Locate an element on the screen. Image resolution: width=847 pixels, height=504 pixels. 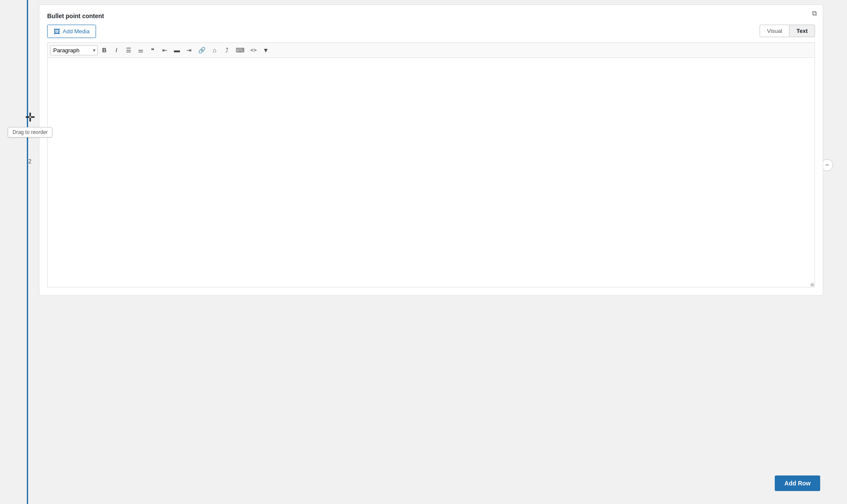
chevron-down-icon: ▼ is located at coordinates (266, 50).